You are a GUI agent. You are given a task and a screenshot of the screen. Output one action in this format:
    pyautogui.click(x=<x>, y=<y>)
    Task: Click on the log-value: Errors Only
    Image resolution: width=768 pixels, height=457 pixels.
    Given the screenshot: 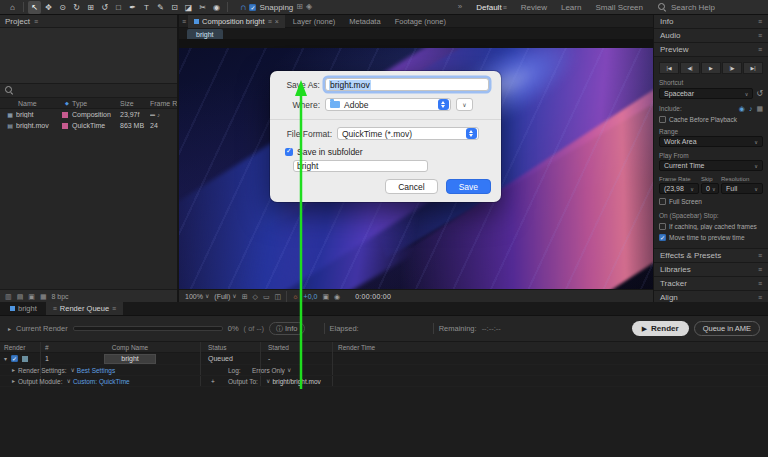 What is the action you would take?
    pyautogui.click(x=268, y=370)
    